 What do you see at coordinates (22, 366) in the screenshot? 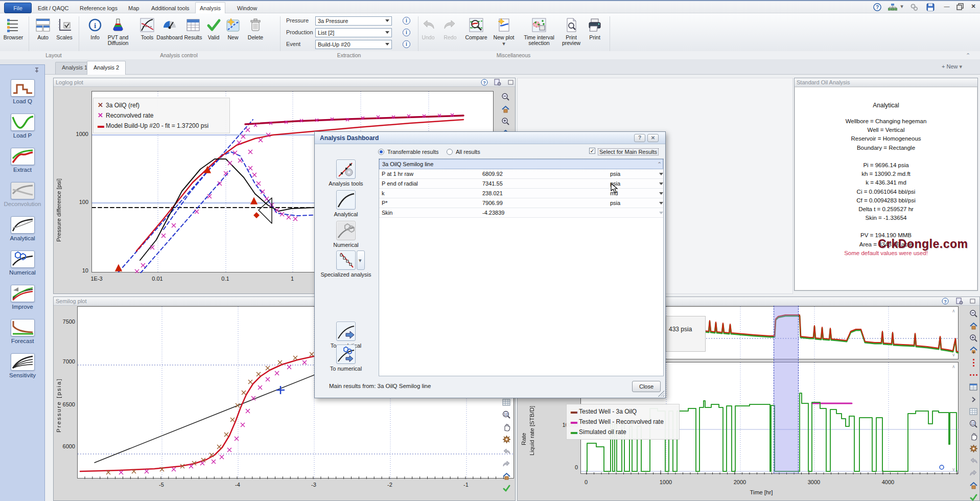
I see `sidebar-item-sensitivity: Sensitivity` at bounding box center [22, 366].